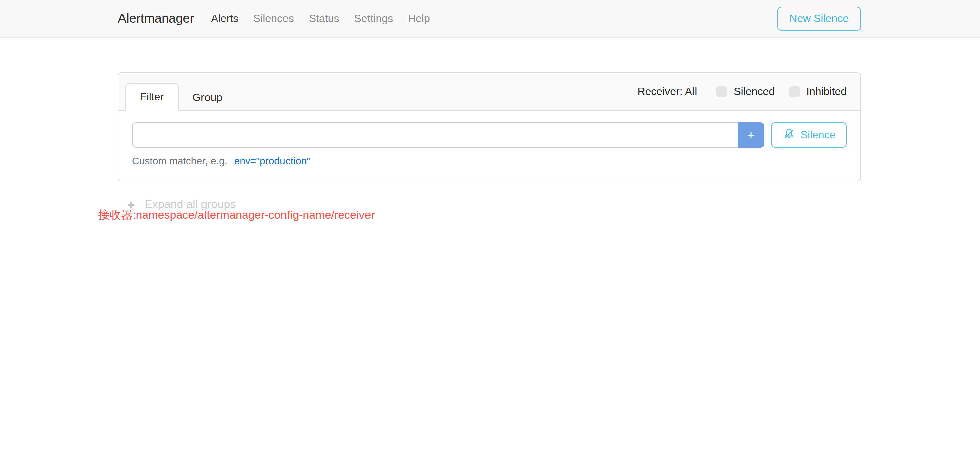  I want to click on matcher-hint: Custom matcher, e.g. env="production", so click(489, 161).